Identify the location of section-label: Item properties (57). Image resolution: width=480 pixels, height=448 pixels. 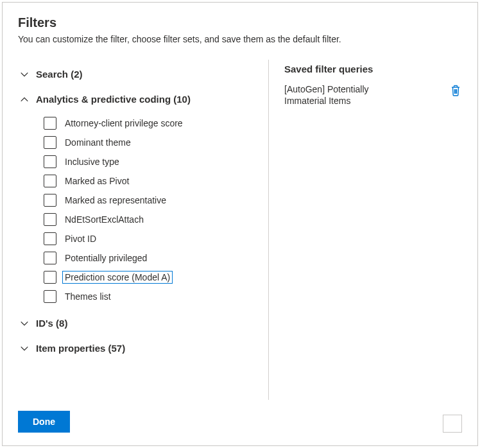
(81, 348).